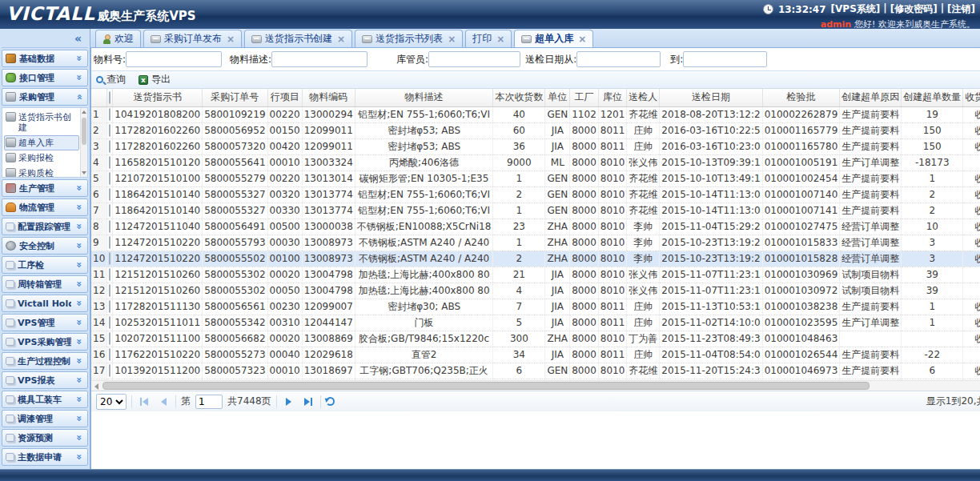 Image resolution: width=980 pixels, height=481 pixels. What do you see at coordinates (42, 158) in the screenshot?
I see `submenu-item-purchase-inspection: 采购报检` at bounding box center [42, 158].